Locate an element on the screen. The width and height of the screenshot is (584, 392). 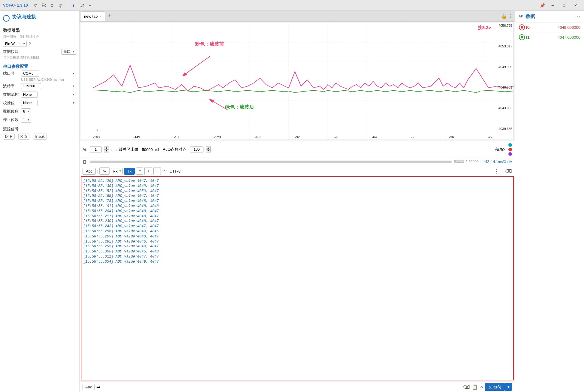
send-button: 发送(S) is located at coordinates (495, 387).